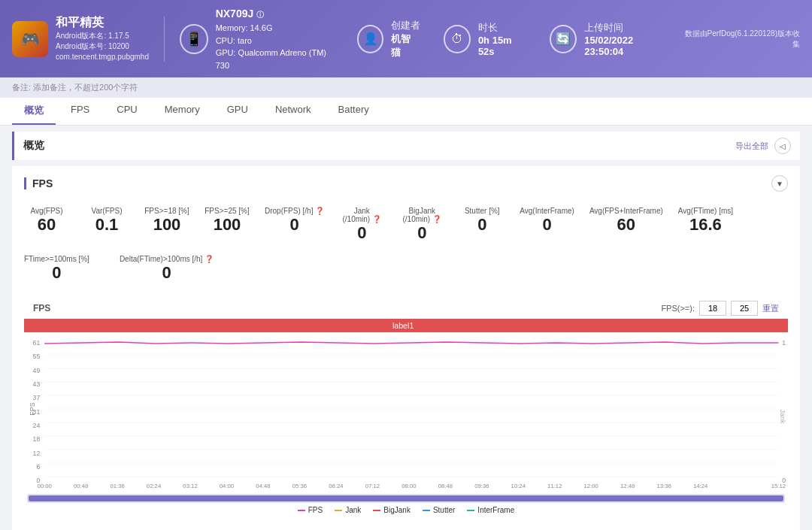 This screenshot has height=530, width=812. I want to click on app-package: com.tencent.tmgp.pubgmhd, so click(102, 57).